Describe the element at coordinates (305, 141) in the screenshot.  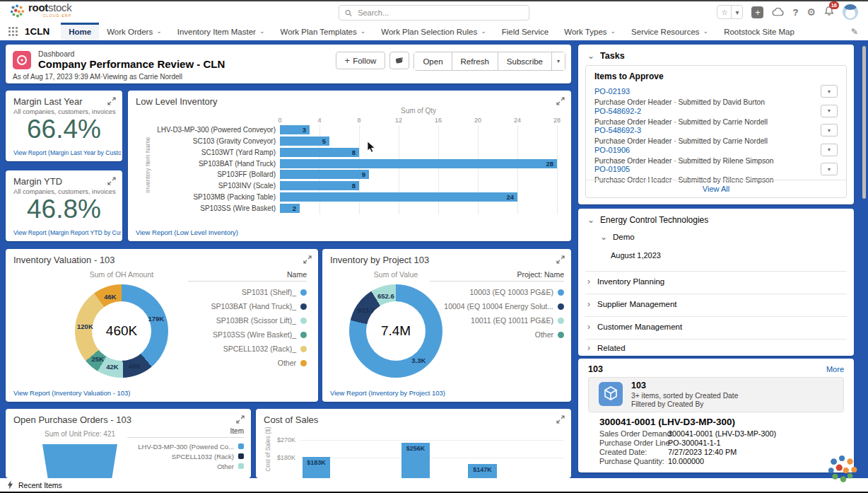
I see `bar: 5` at that location.